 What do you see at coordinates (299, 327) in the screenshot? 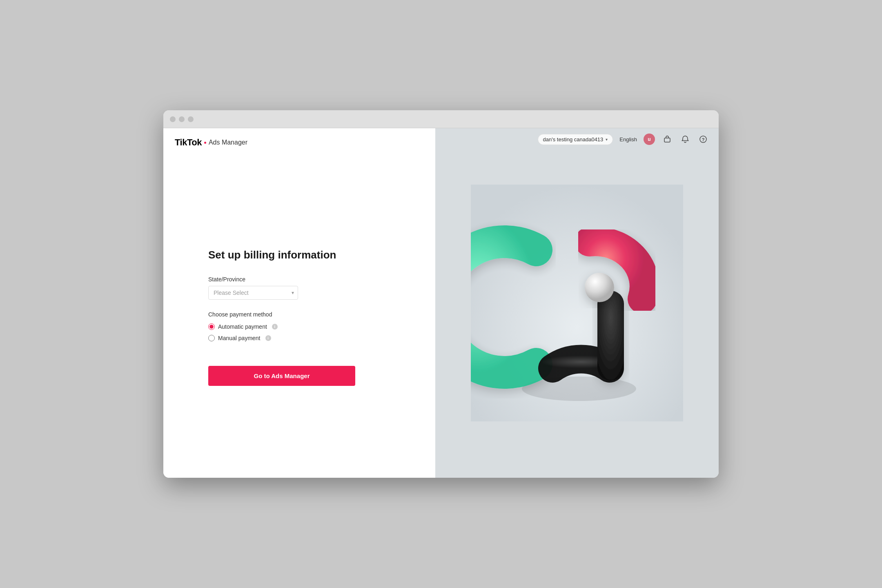
I see `automatic-payment-option: Automatic payment i` at bounding box center [299, 327].